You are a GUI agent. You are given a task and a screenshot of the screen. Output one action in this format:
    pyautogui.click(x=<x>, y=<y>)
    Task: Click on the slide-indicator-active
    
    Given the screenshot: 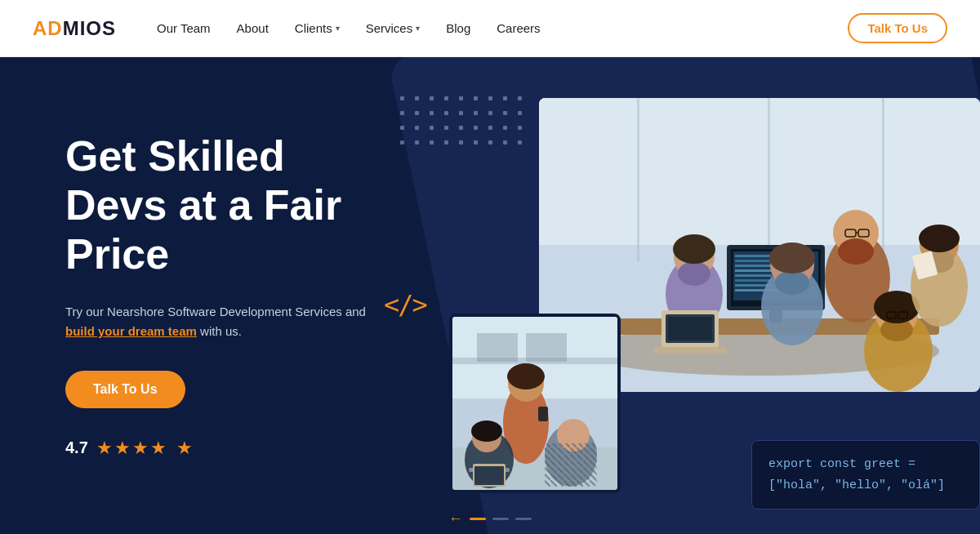 What is the action you would take?
    pyautogui.click(x=478, y=519)
    